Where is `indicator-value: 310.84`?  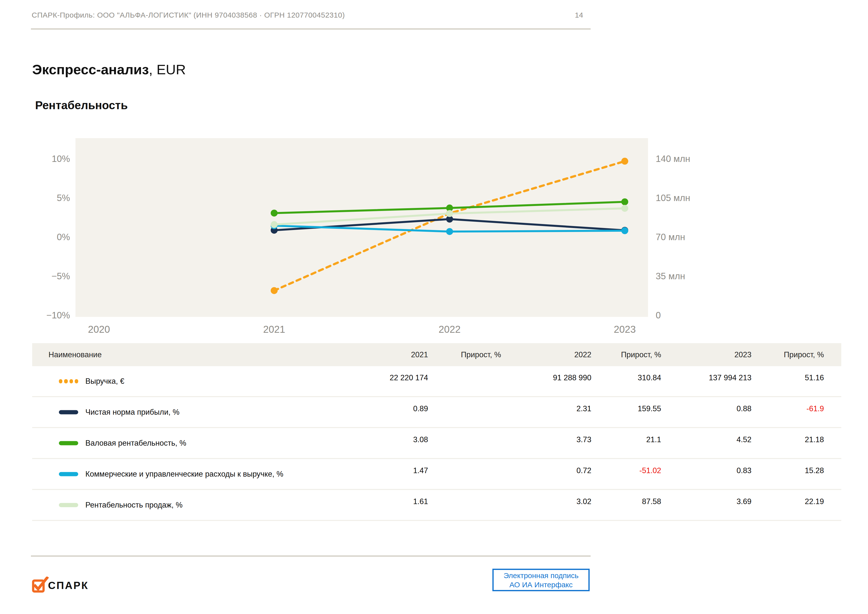
indicator-value: 310.84 is located at coordinates (609, 378).